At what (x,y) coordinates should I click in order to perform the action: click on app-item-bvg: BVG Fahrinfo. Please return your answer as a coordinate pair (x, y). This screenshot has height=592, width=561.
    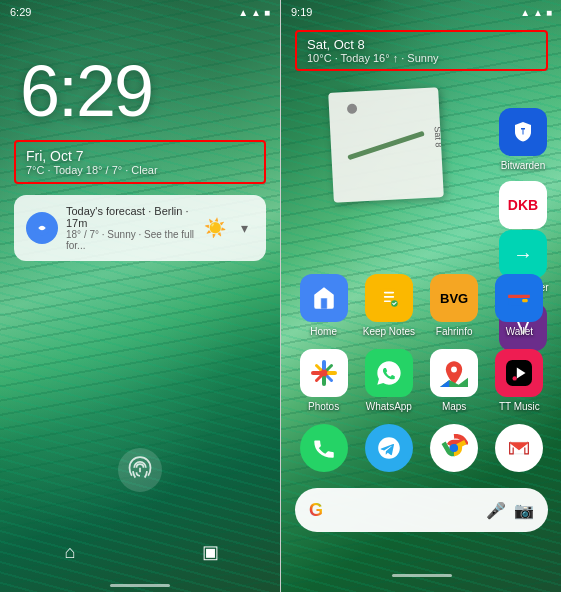
    Looking at the image, I should click on (454, 306).